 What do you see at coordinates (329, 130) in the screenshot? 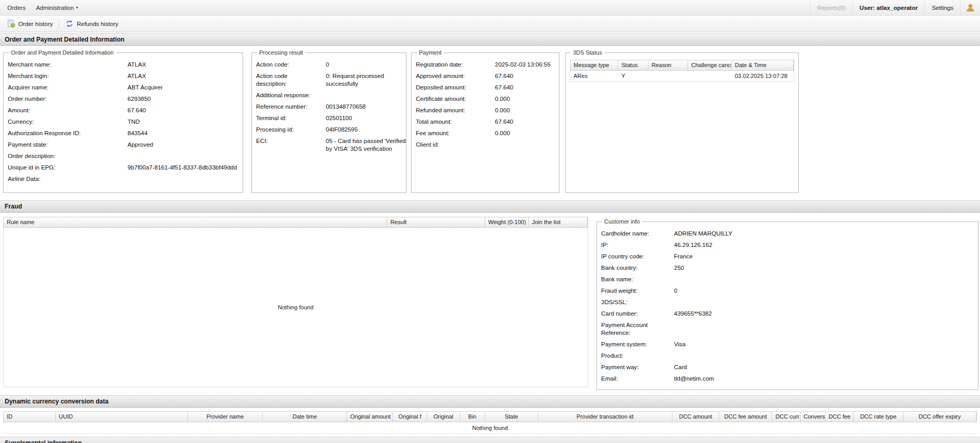
I see `field-row: Processing id: 04IF082595` at bounding box center [329, 130].